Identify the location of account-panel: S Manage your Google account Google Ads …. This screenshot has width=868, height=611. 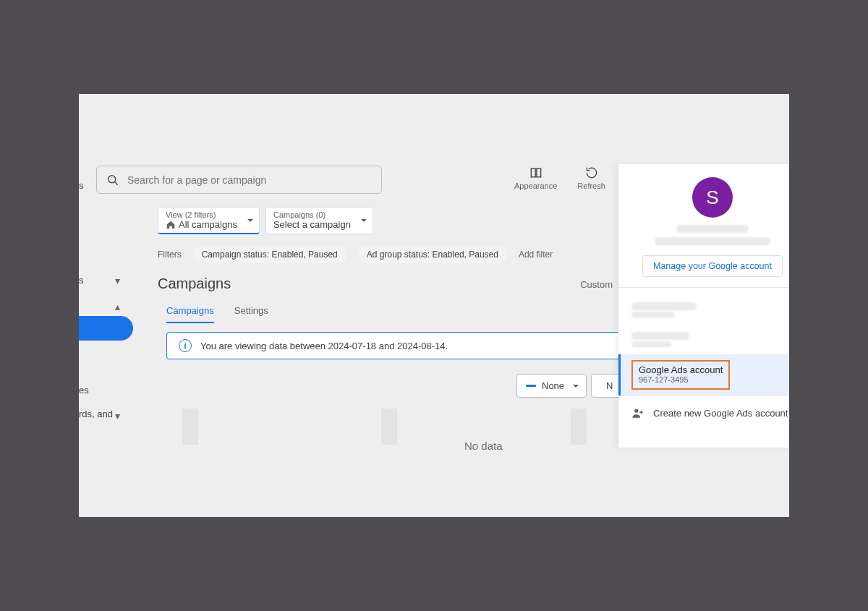
(704, 306).